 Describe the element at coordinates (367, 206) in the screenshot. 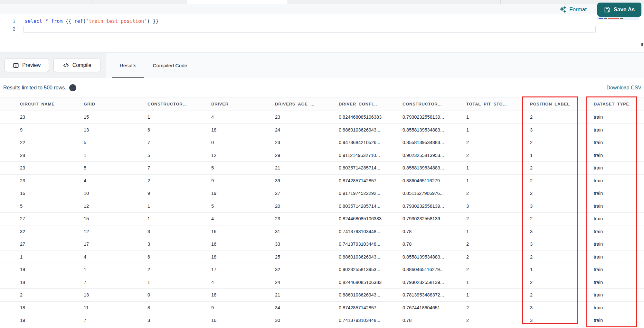

I see `table-cell: 0.8035714285714...` at that location.